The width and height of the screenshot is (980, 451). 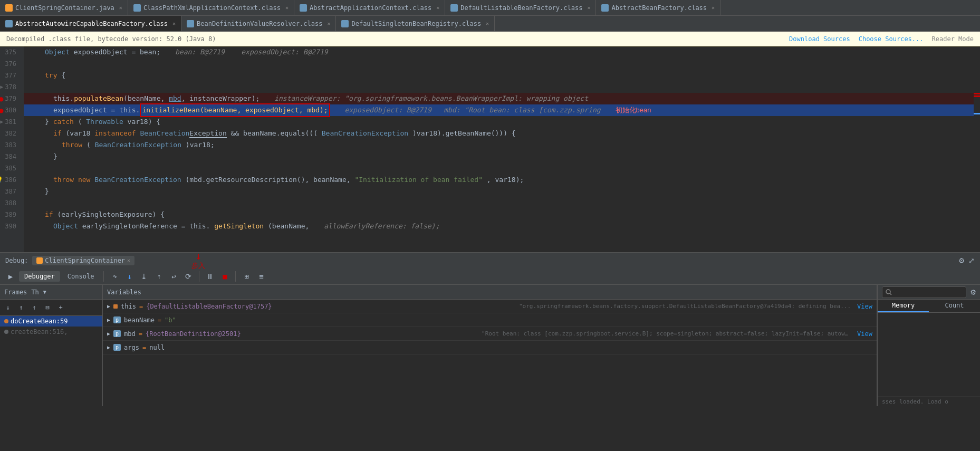 What do you see at coordinates (499, 133) in the screenshot?
I see `code-line-382: if (var18 instanceof BeanCreationExcepti…` at bounding box center [499, 133].